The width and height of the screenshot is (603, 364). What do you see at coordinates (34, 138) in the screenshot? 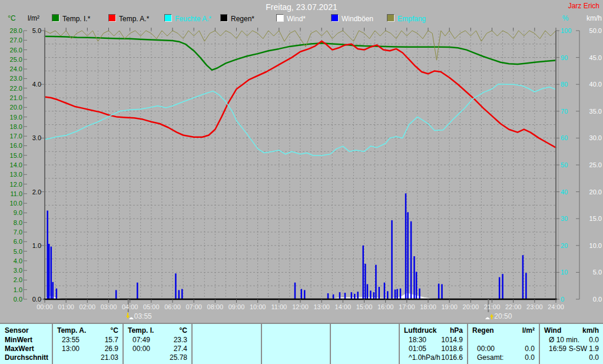
I see `rain-axis-label: 3.0` at bounding box center [34, 138].